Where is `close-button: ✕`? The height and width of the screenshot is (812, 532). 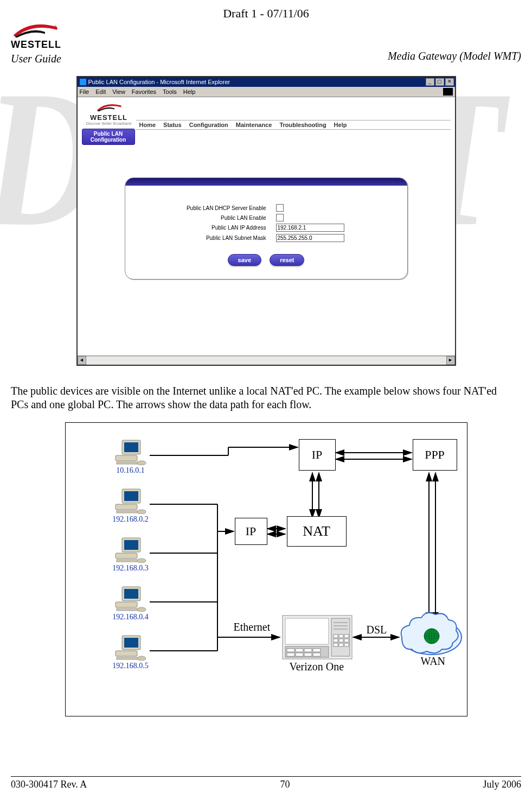 close-button: ✕ is located at coordinates (450, 82).